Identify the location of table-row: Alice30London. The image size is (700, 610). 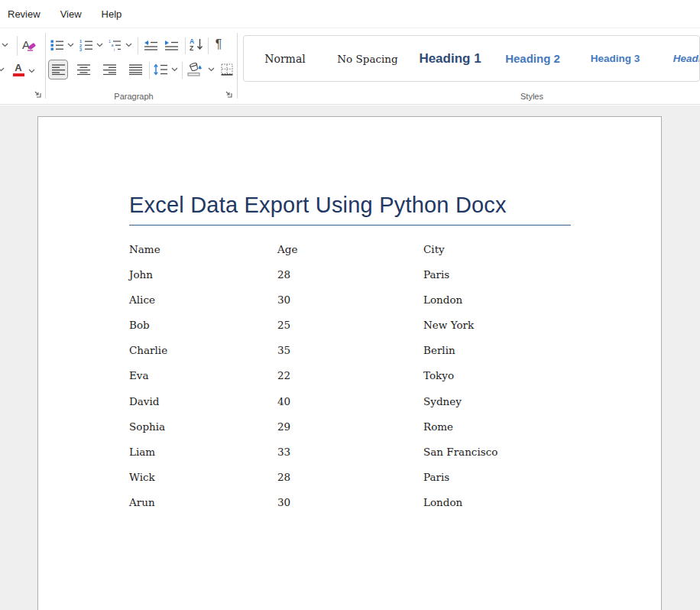
(366, 306).